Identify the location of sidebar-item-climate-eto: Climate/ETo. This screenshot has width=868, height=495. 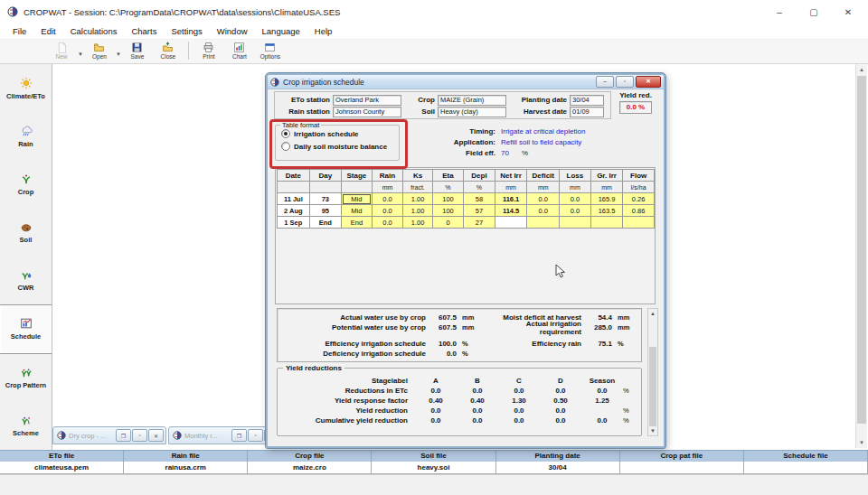
(25, 89).